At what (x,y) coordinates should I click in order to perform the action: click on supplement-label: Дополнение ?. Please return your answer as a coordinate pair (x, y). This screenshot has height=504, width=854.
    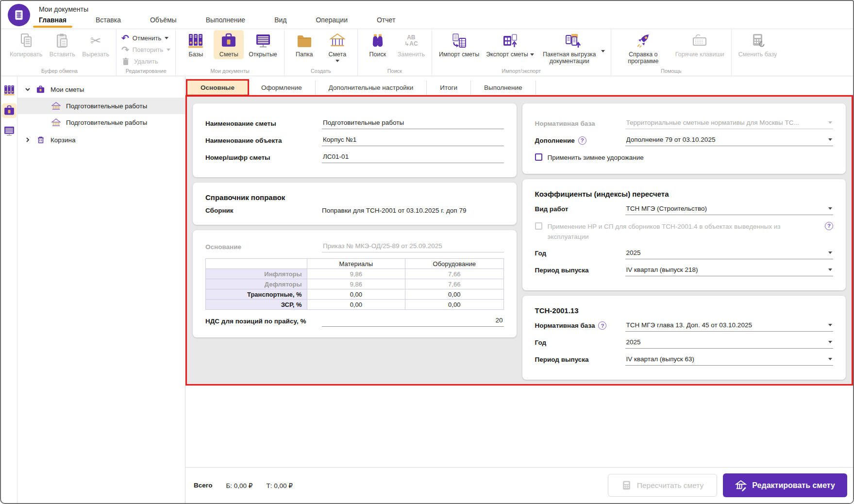
    Looking at the image, I should click on (580, 141).